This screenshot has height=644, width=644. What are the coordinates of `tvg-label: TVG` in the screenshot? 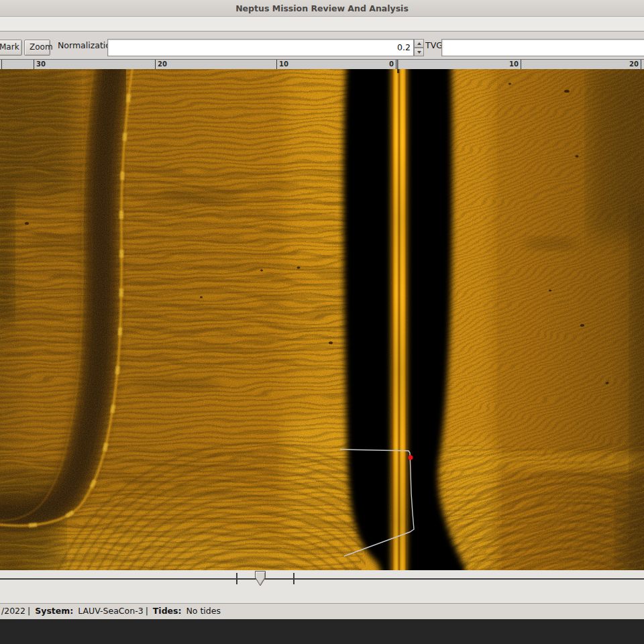 It's located at (434, 46).